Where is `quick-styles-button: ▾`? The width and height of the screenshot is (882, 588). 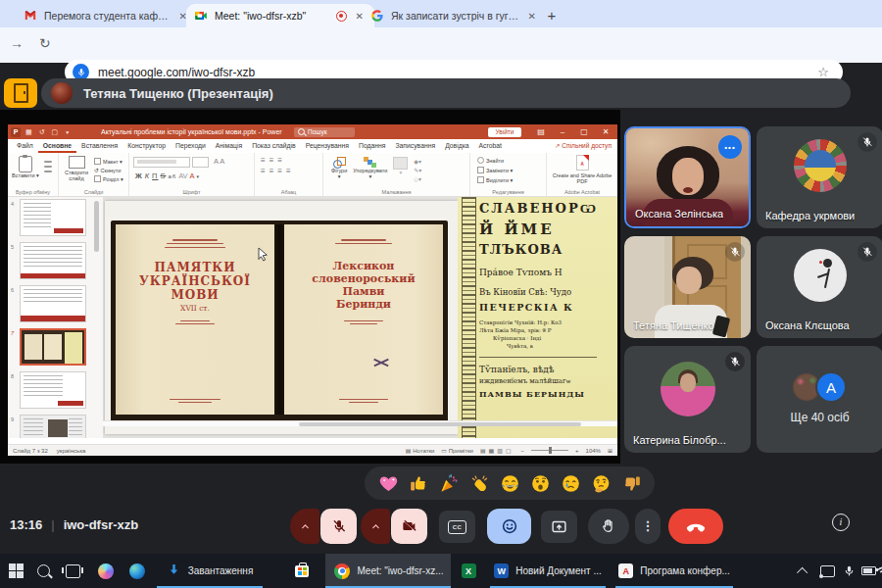 quick-styles-button: ▾ is located at coordinates (400, 171).